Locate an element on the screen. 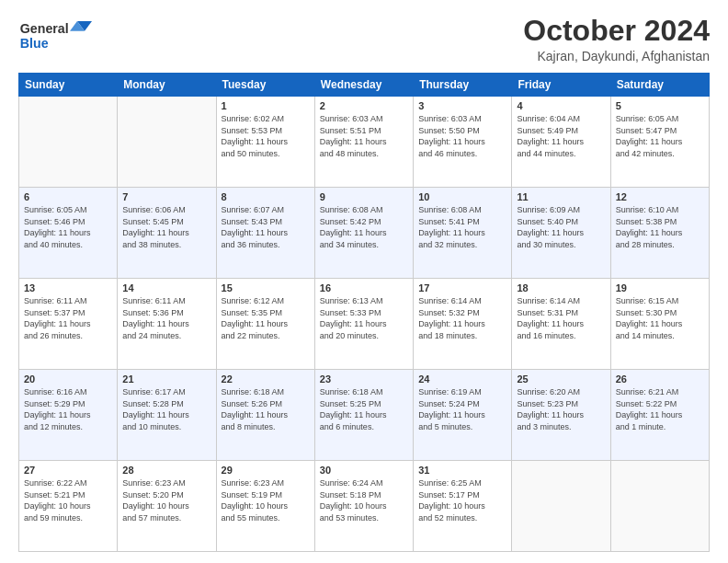 The image size is (728, 563). table-cell: 5Sunrise: 6:05 AM Sunset: 5:47 PM Daylig… is located at coordinates (660, 142).